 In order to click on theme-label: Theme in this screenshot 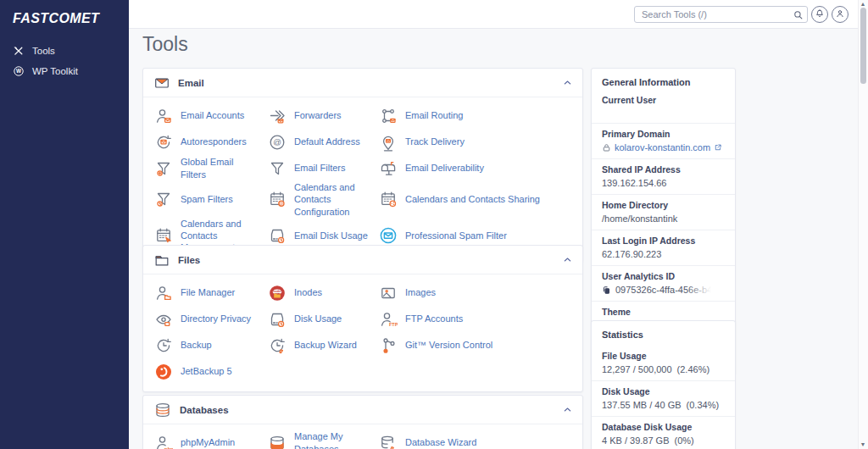, I will do `click(663, 312)`.